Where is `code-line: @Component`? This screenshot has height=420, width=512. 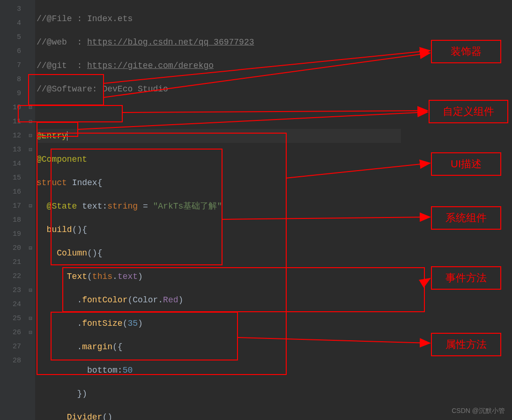
code-line: @Component is located at coordinates (219, 159).